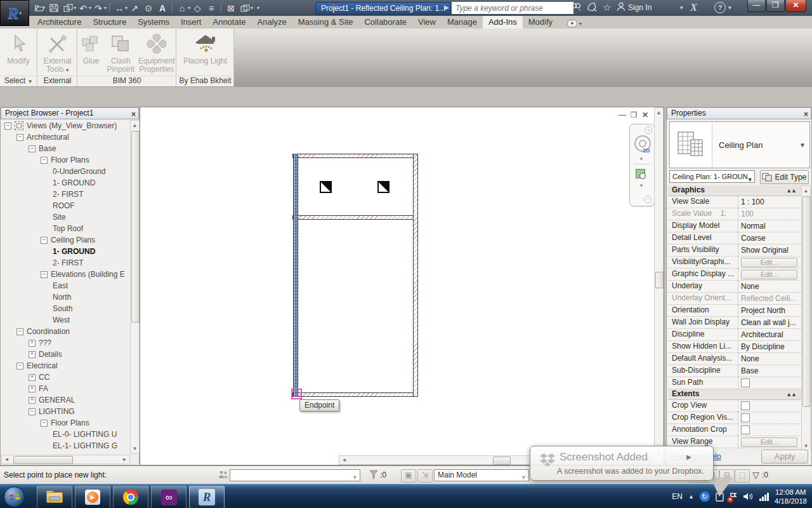 The image size is (812, 508). I want to click on redo-icon: ↷, so click(98, 8).